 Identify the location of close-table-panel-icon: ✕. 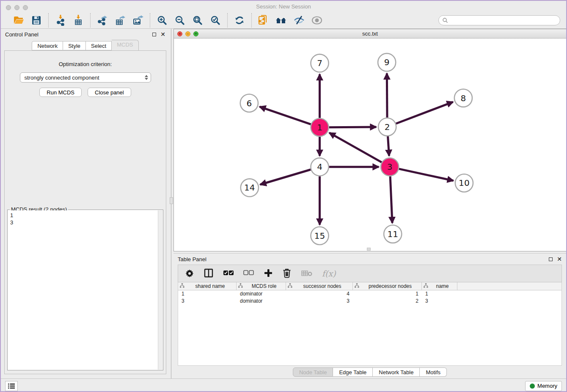
(559, 259).